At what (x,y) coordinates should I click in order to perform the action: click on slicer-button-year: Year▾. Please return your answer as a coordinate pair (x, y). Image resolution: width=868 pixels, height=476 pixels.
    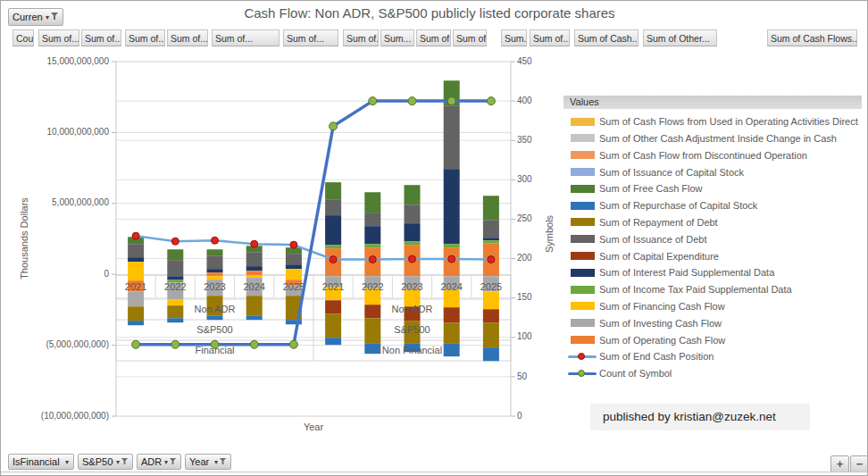
    Looking at the image, I should click on (208, 462).